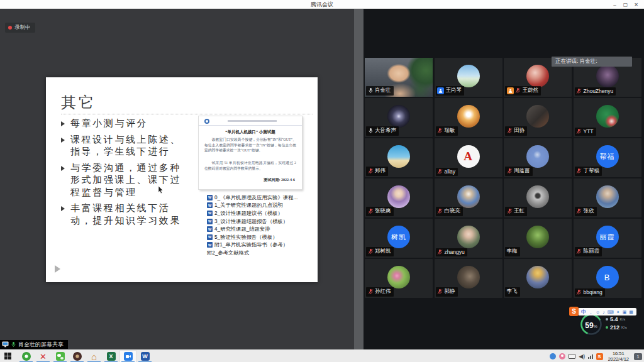 The width and height of the screenshot is (644, 362). Describe the element at coordinates (380, 90) in the screenshot. I see `participant-name-label: 肖金壮` at that location.